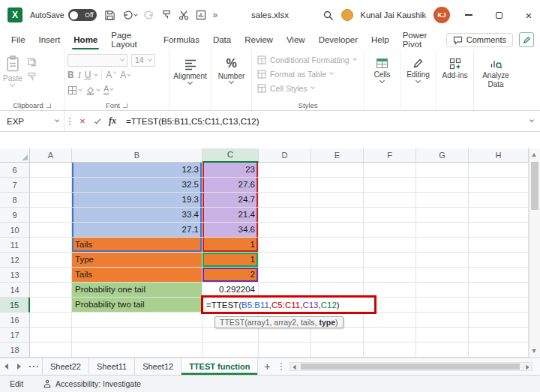 This screenshot has width=540, height=392. Describe the element at coordinates (338, 170) in the screenshot. I see `cell-E6` at that location.